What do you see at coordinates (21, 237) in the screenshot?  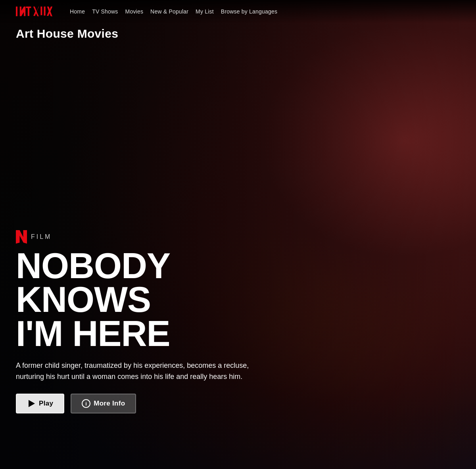 I see `netflix-n-icon` at bounding box center [21, 237].